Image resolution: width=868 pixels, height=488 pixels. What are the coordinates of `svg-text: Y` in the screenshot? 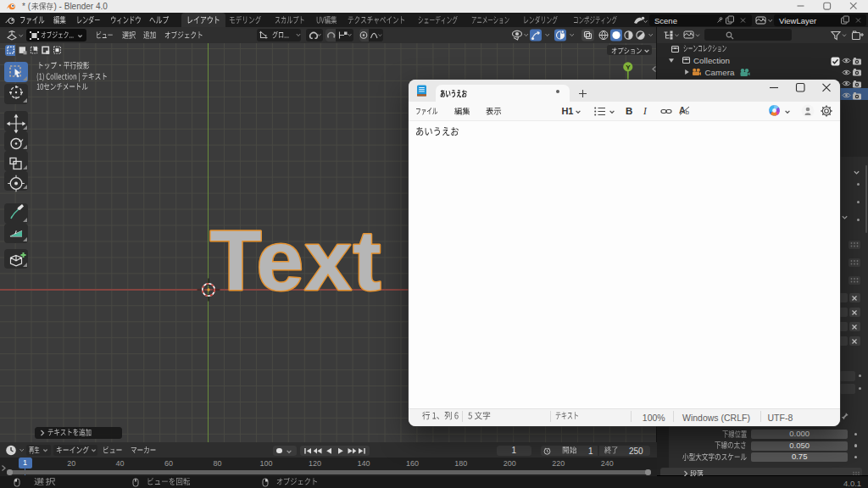 It's located at (628, 68).